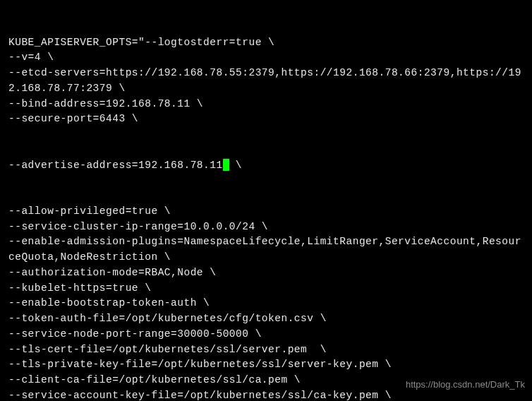 Image resolution: width=532 pixels, height=401 pixels. I want to click on terminal-line: --v=4 \, so click(266, 58).